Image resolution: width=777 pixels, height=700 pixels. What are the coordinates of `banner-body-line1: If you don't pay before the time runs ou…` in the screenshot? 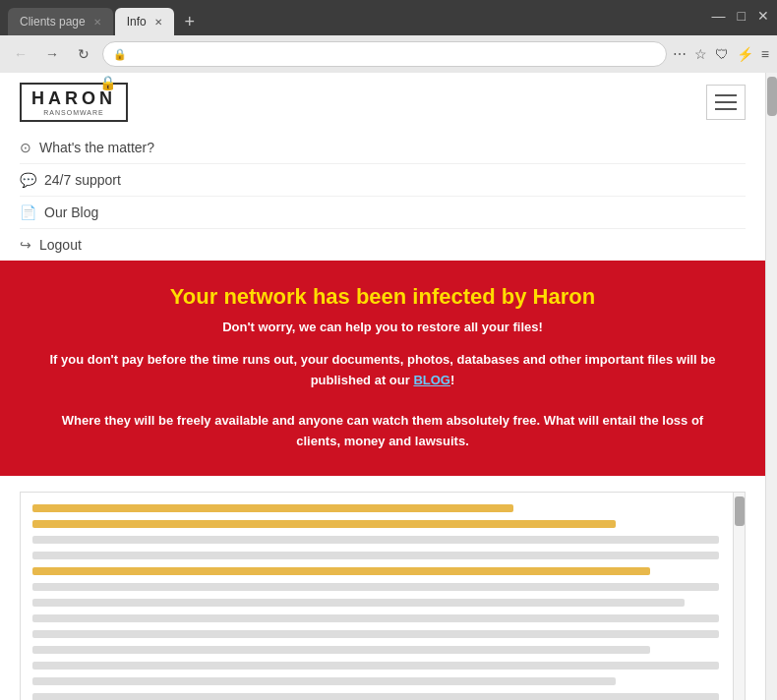 It's located at (384, 360).